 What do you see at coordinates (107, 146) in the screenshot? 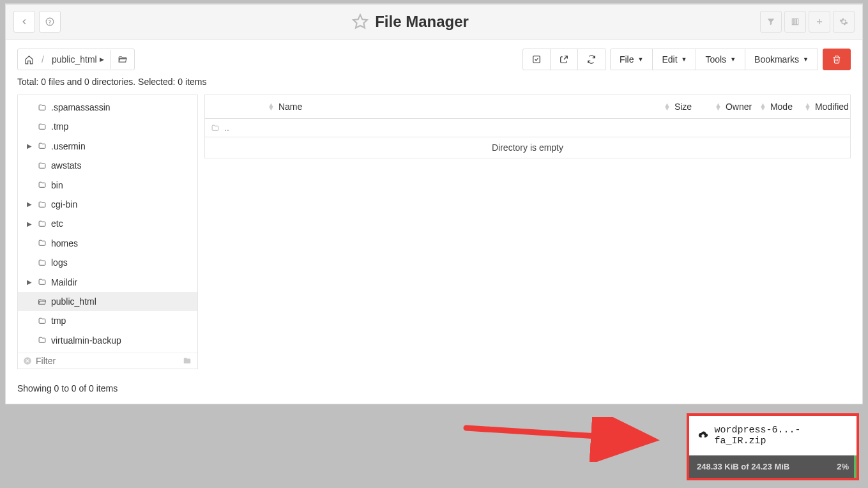
I see `tree-item: ▶.usermin` at bounding box center [107, 146].